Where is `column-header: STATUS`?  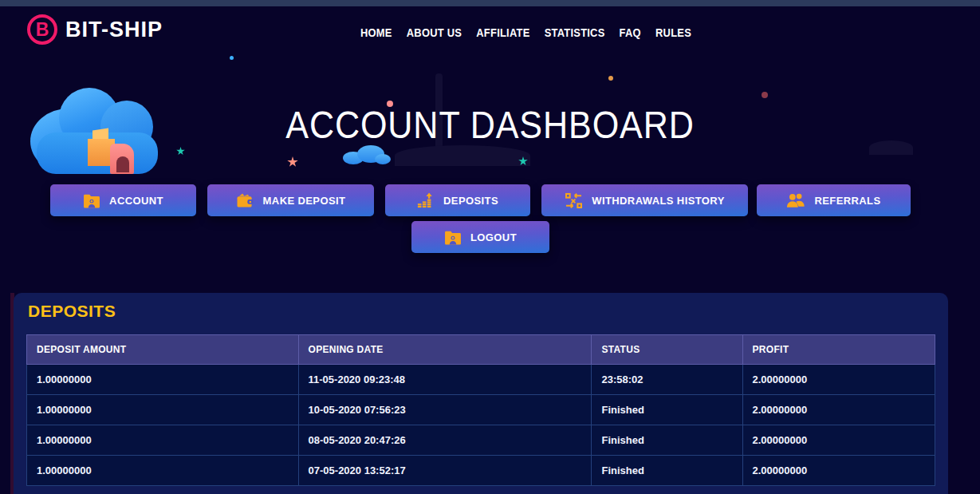 column-header: STATUS is located at coordinates (667, 350).